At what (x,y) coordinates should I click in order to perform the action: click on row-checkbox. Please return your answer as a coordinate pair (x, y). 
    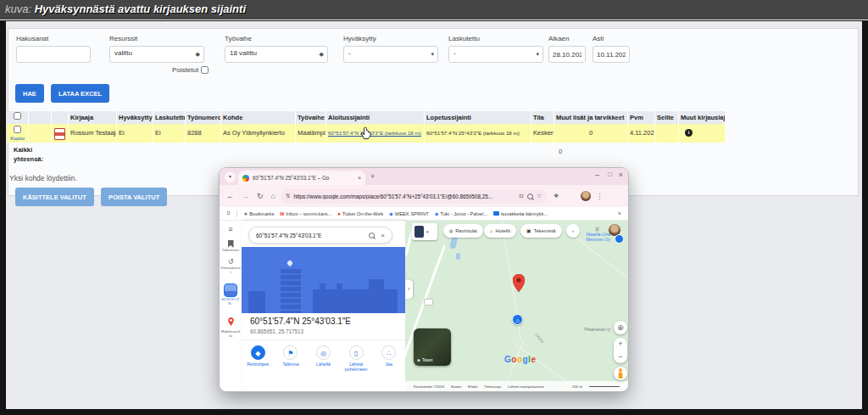
    Looking at the image, I should click on (17, 129).